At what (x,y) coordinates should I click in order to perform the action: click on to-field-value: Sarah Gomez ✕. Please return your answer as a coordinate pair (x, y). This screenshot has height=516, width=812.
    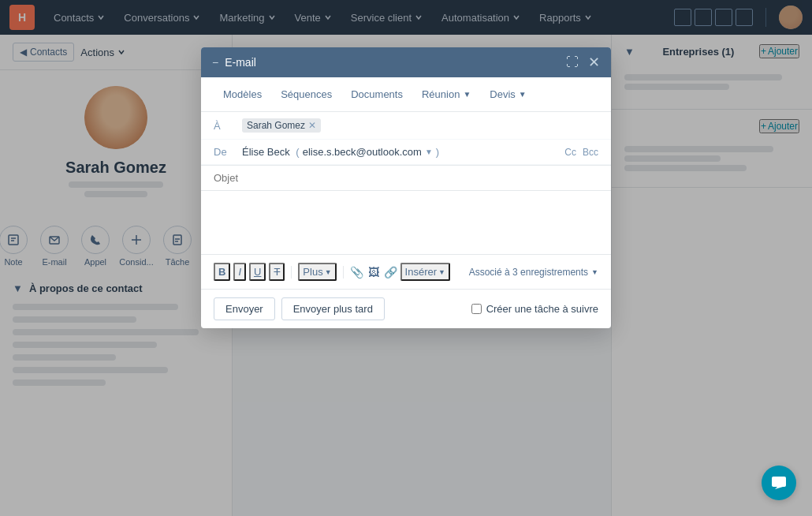
    Looking at the image, I should click on (420, 125).